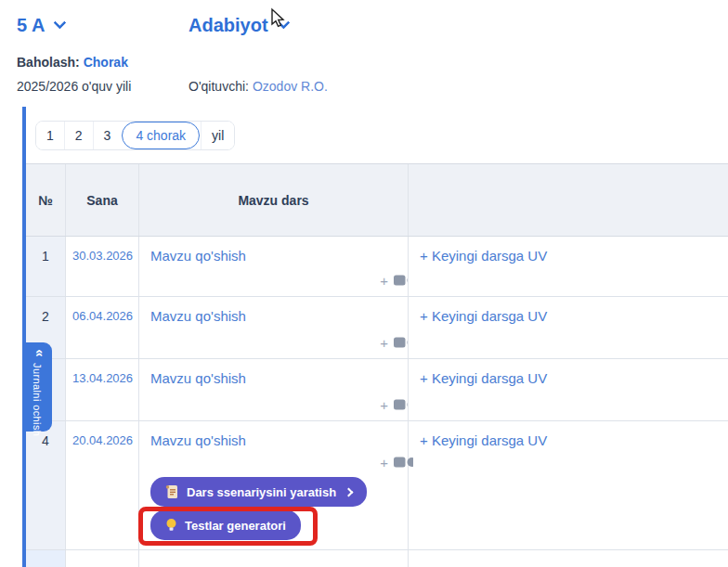  What do you see at coordinates (72, 62) in the screenshot?
I see `grading-mode: Baholash:Chorak` at bounding box center [72, 62].